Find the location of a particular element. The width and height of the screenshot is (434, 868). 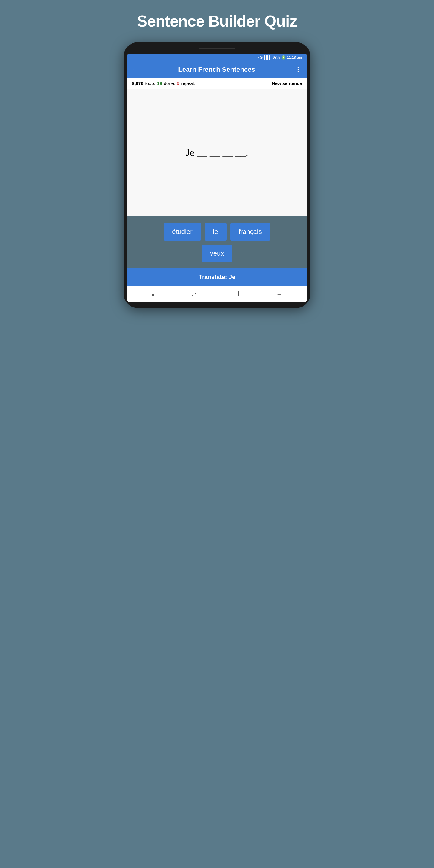

back-button: ← is located at coordinates (135, 69).